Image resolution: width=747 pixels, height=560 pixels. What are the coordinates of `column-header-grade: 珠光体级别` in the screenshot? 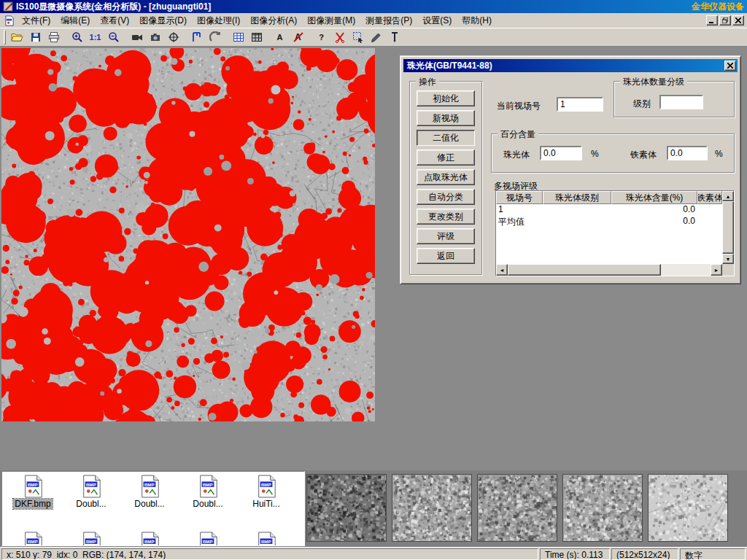 It's located at (577, 198).